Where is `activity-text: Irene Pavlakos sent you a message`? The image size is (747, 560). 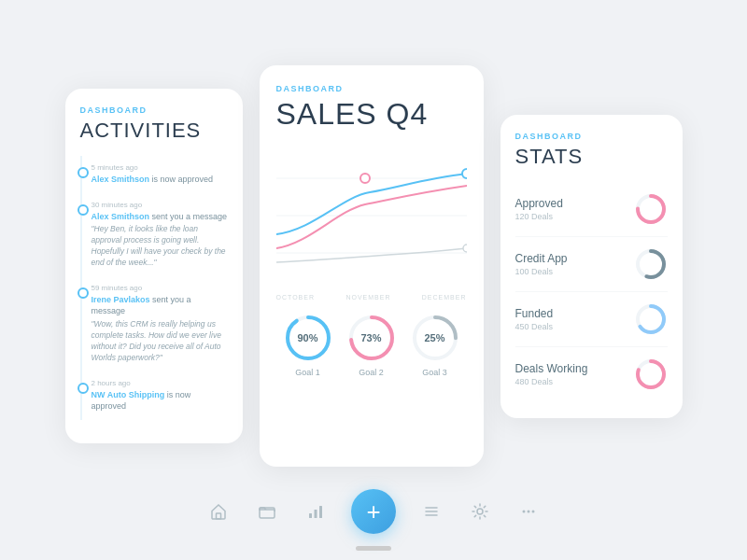
activity-text: Irene Pavlakos sent you a message is located at coordinates (160, 306).